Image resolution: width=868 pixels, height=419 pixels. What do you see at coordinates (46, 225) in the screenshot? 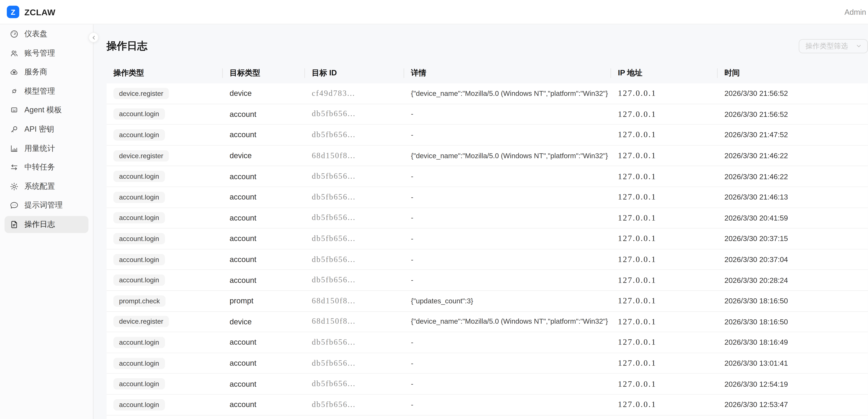
I see `sidebar-item-operation-logs: 操作日志` at bounding box center [46, 225].